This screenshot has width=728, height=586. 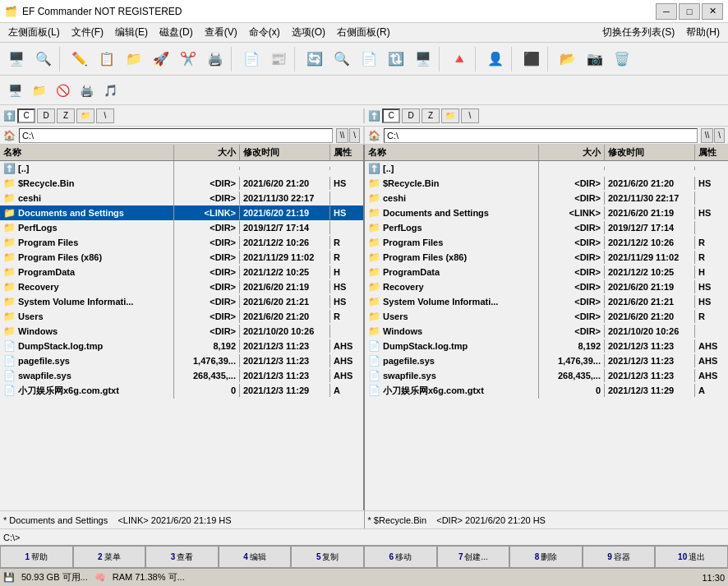 What do you see at coordinates (176, 33) in the screenshot?
I see `menu-disk: 磁盘(D)` at bounding box center [176, 33].